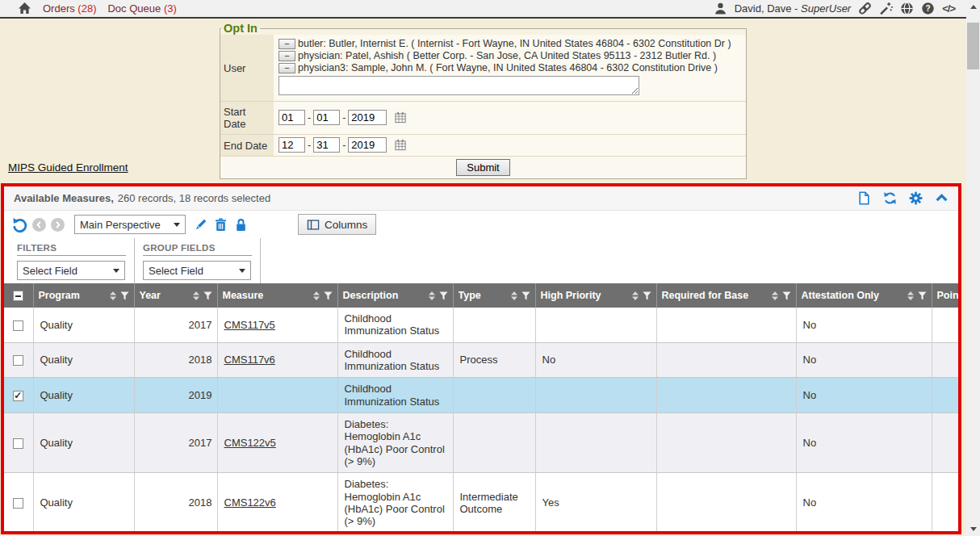 The height and width of the screenshot is (536, 980). Describe the element at coordinates (483, 168) in the screenshot. I see `submit-button: Submit` at that location.